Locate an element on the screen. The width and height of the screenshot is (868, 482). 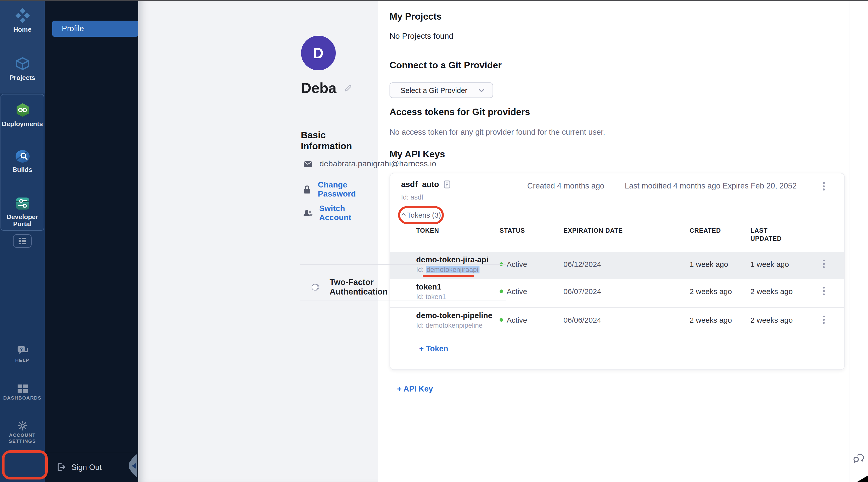
token-id: Id: demotokenpipeline is located at coordinates (450, 326).